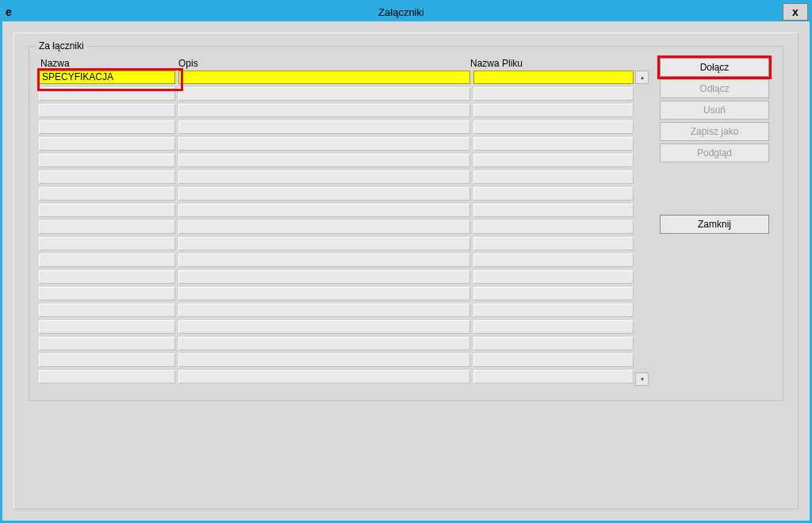 The image size is (812, 523). Describe the element at coordinates (714, 153) in the screenshot. I see `preview-button: Podgląd` at that location.